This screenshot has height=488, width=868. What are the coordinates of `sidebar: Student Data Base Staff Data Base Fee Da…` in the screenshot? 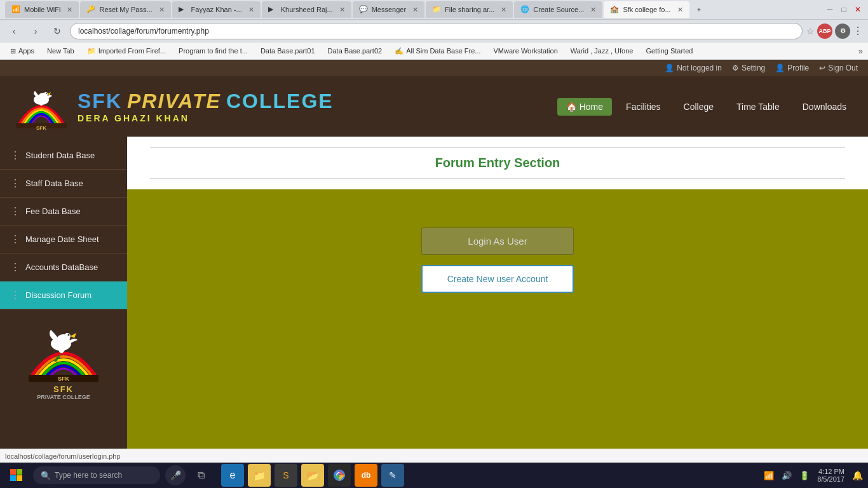 It's located at (64, 292).